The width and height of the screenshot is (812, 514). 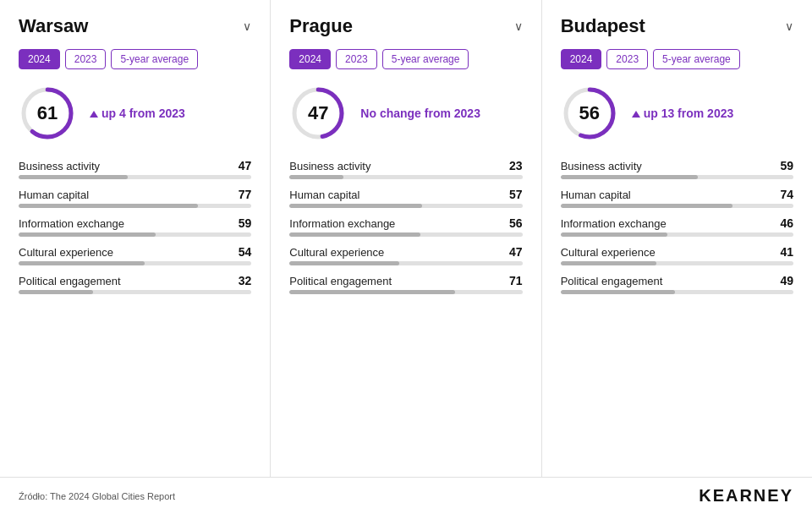 I want to click on kearney-logo: KEARNEY, so click(x=746, y=495).